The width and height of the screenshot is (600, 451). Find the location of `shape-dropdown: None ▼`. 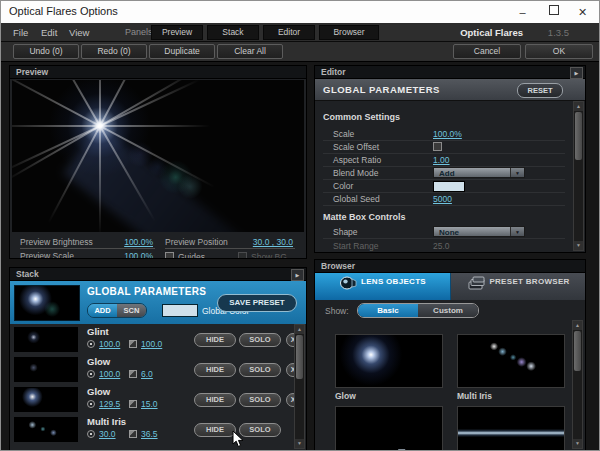

shape-dropdown: None ▼ is located at coordinates (479, 232).